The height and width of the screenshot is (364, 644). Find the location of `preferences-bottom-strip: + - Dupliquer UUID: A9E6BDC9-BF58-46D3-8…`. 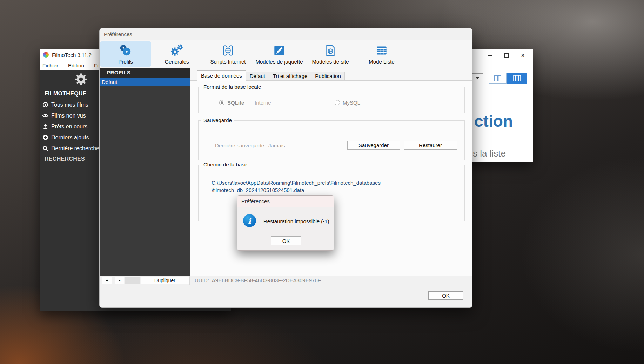

preferences-bottom-strip: + - Dupliquer UUID: A9E6BDC9-BF58-46D3-8… is located at coordinates (286, 280).